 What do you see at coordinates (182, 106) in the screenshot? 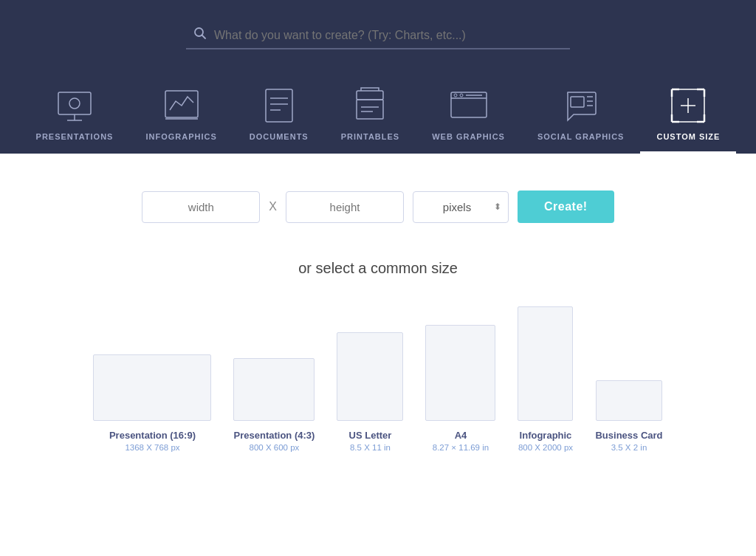
I see `infographics-icon` at bounding box center [182, 106].